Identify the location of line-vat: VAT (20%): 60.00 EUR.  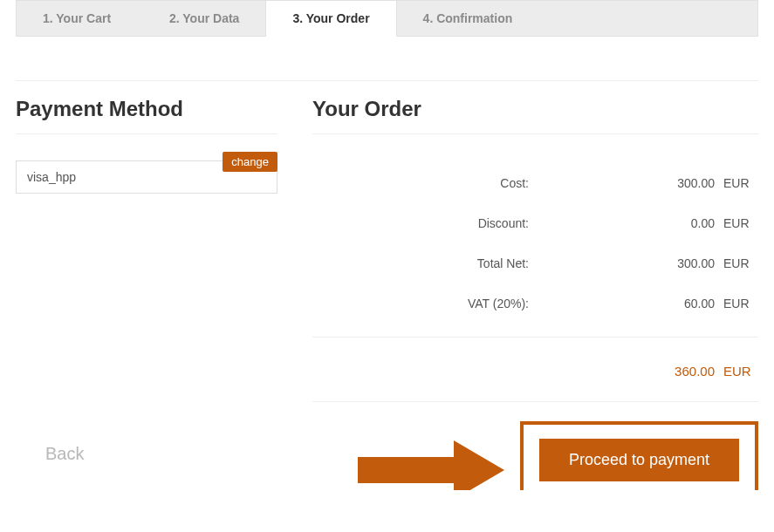
(536, 304).